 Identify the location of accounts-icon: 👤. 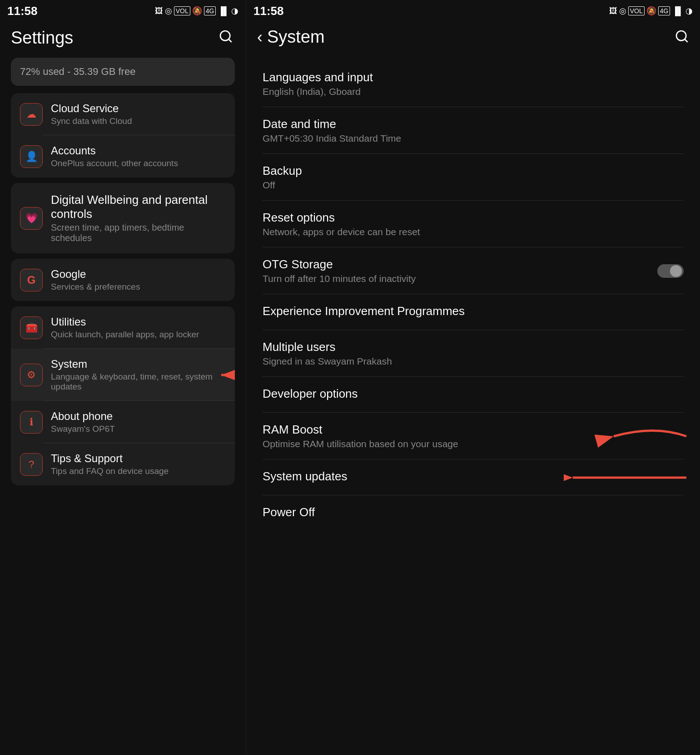
(32, 157).